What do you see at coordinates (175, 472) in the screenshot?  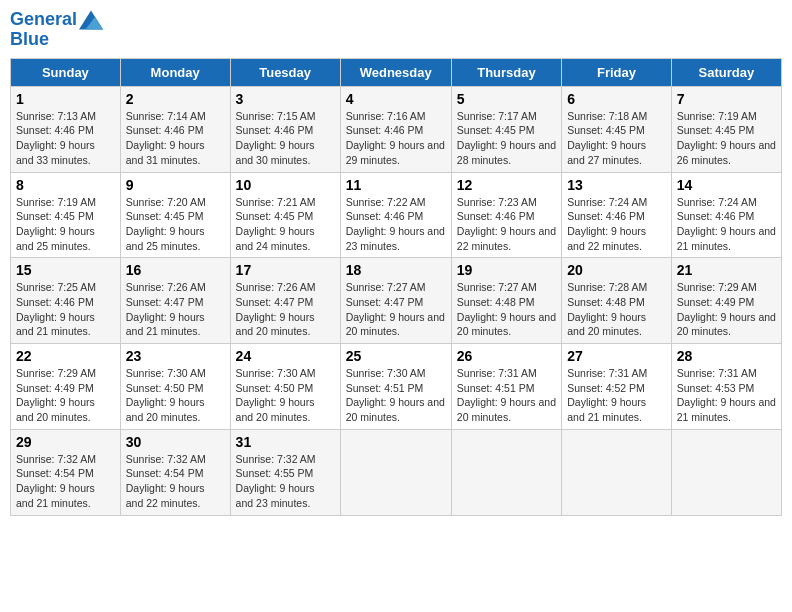 I see `day-cell: 30 Sunrise: 7:32 AM Sunset: 4:54 PM Dayl…` at bounding box center [175, 472].